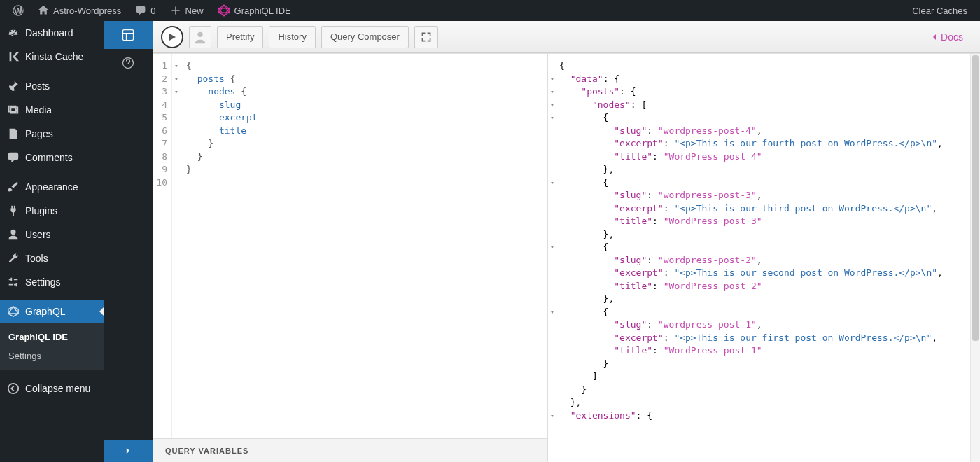 The width and height of the screenshot is (980, 462). What do you see at coordinates (934, 37) in the screenshot?
I see `chevron-left-icon` at bounding box center [934, 37].